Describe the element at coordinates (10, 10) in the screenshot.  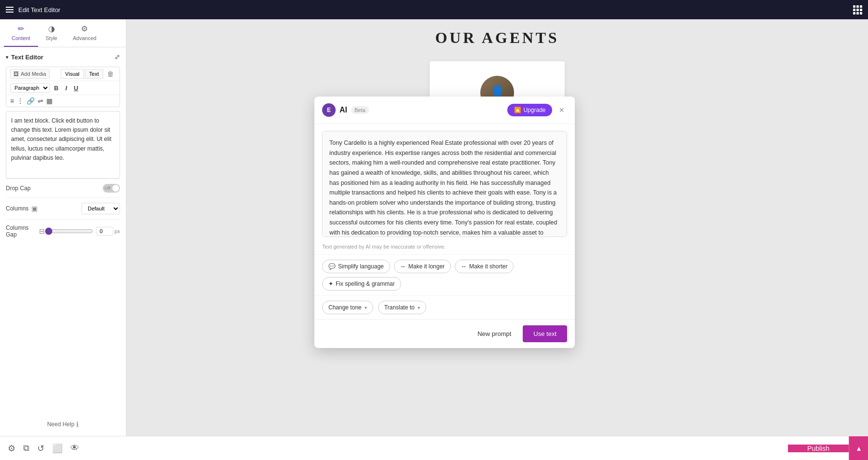
I see `hamburger-icon` at that location.